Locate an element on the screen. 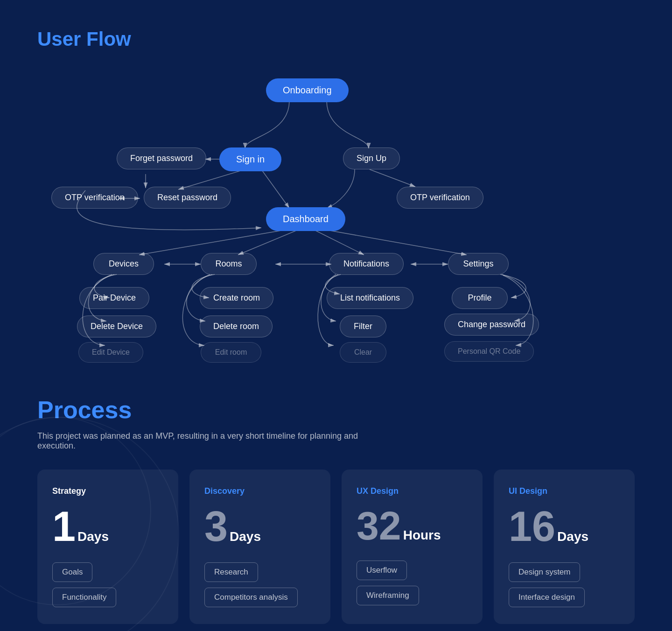 The width and height of the screenshot is (672, 631). ux-card: UX Design 32 Hours Userflow Wireframing is located at coordinates (412, 547).